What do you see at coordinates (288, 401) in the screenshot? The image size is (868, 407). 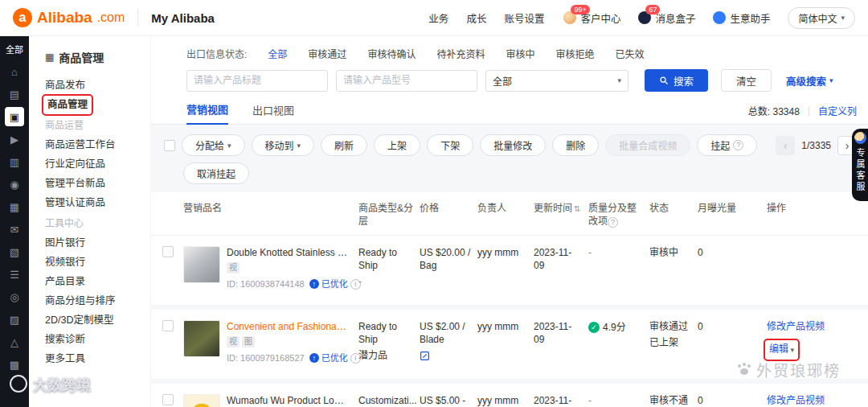 I see `product-title: Wumaofu Wu Product Logistics Service` at bounding box center [288, 401].